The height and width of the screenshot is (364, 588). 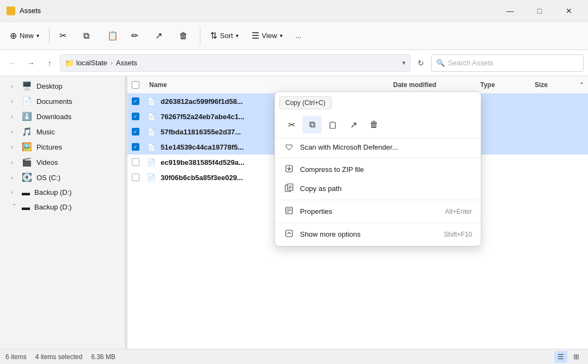 What do you see at coordinates (333, 125) in the screenshot?
I see `ctx-paste-button` at bounding box center [333, 125].